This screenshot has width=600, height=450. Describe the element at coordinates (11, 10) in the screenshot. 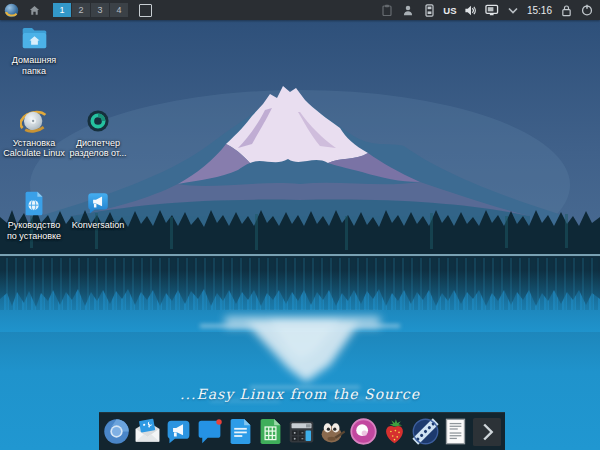

I see `app-launcher-button` at that location.